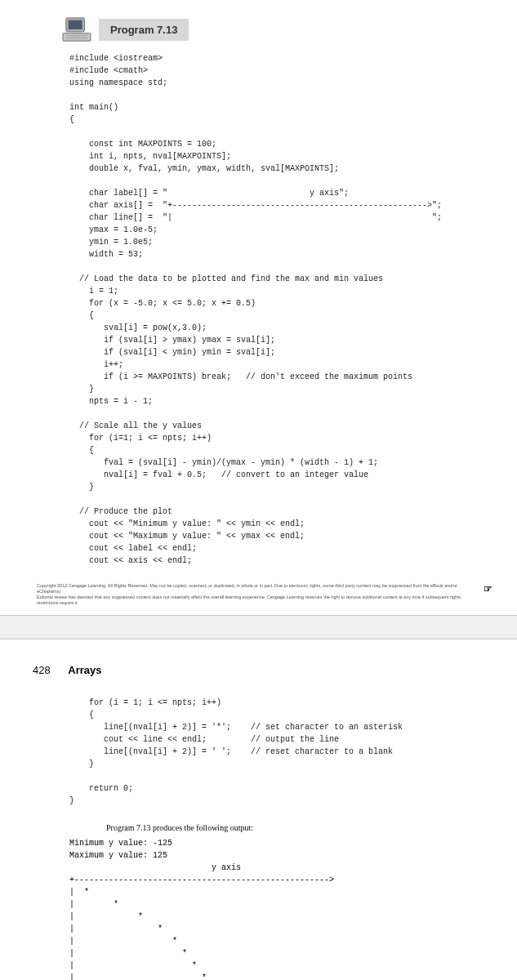  Describe the element at coordinates (85, 670) in the screenshot. I see `chapter-title: Arrays` at that location.